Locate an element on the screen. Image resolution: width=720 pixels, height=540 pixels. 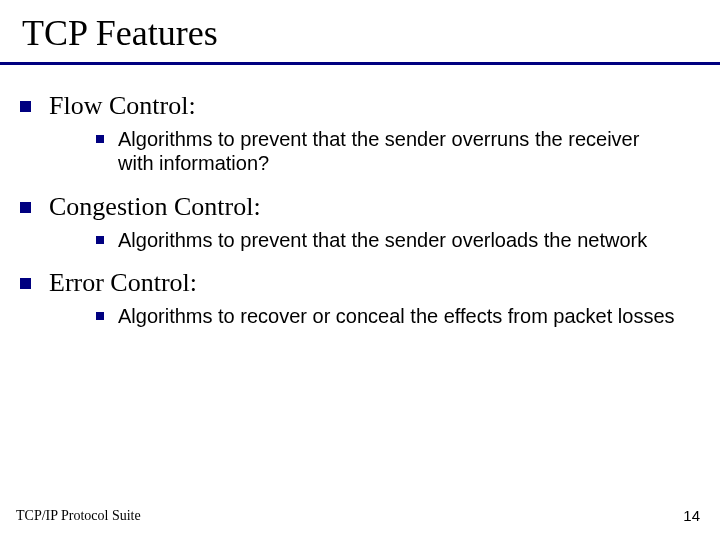
slide-title: TCP Features is located at coordinates (360, 30).